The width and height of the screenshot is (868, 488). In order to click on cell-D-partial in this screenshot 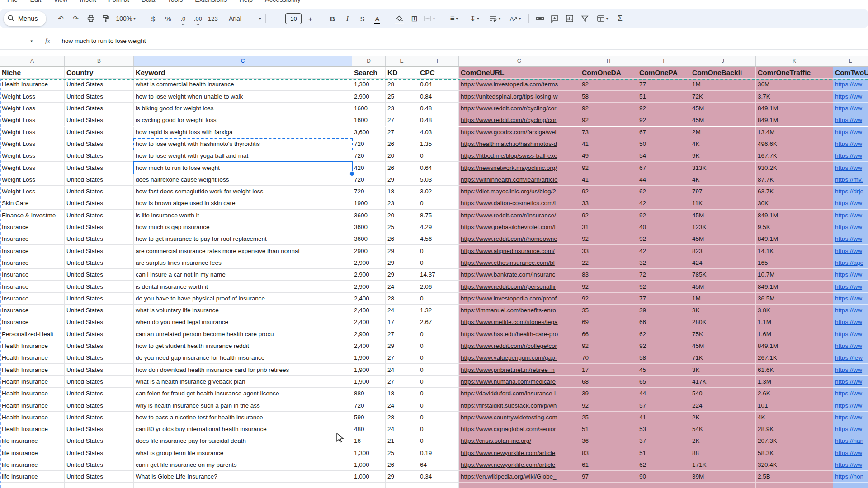, I will do `click(369, 485)`.